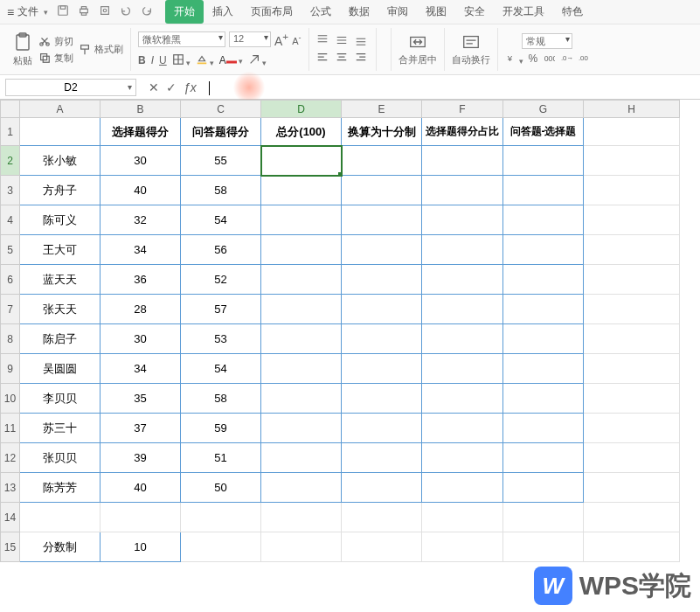 This screenshot has width=700, height=612. Describe the element at coordinates (301, 369) in the screenshot. I see `cell-D9` at that location.